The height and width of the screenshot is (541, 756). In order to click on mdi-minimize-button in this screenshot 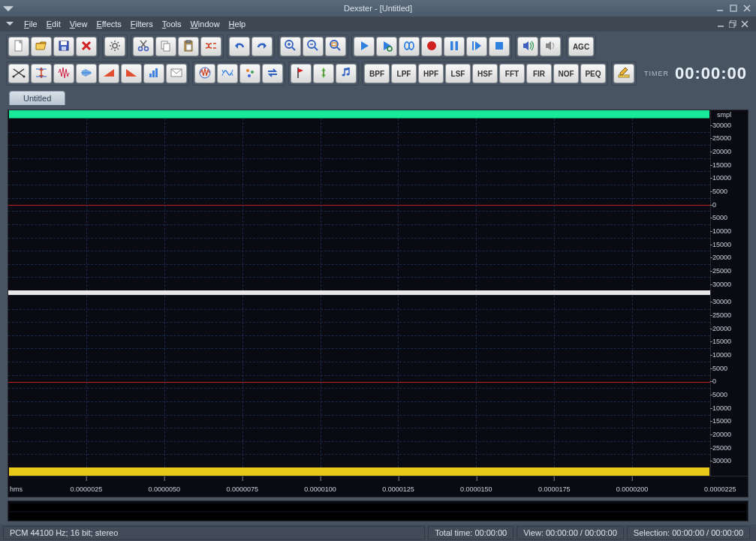, I will do `click(721, 24)`.